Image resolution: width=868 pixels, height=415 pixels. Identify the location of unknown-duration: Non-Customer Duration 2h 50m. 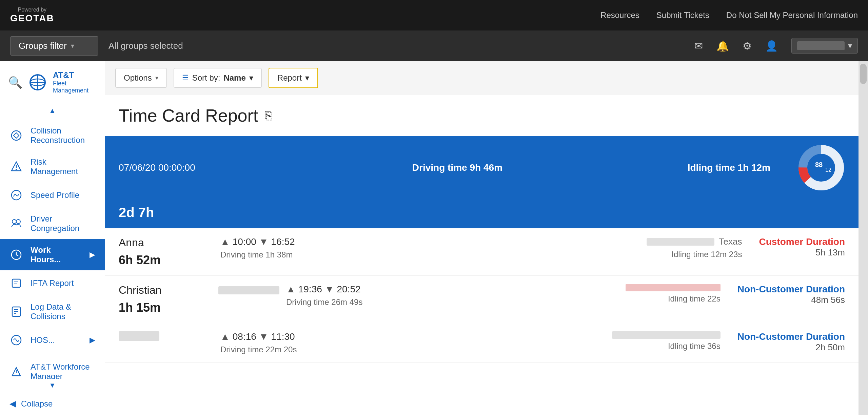
(786, 342).